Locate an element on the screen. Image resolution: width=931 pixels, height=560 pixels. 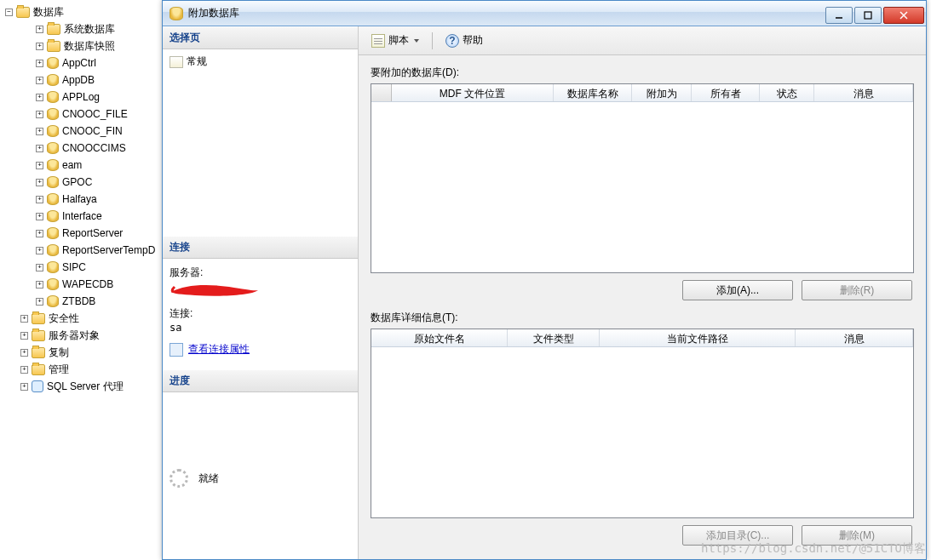
tree-node: +服务器对象 is located at coordinates (82, 335).